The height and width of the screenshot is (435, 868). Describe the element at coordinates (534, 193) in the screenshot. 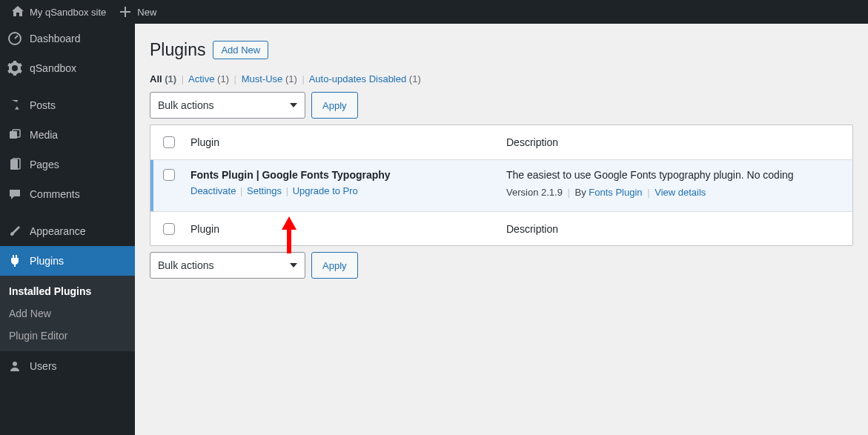

I see `plugin-version: Version 2.1.9` at that location.